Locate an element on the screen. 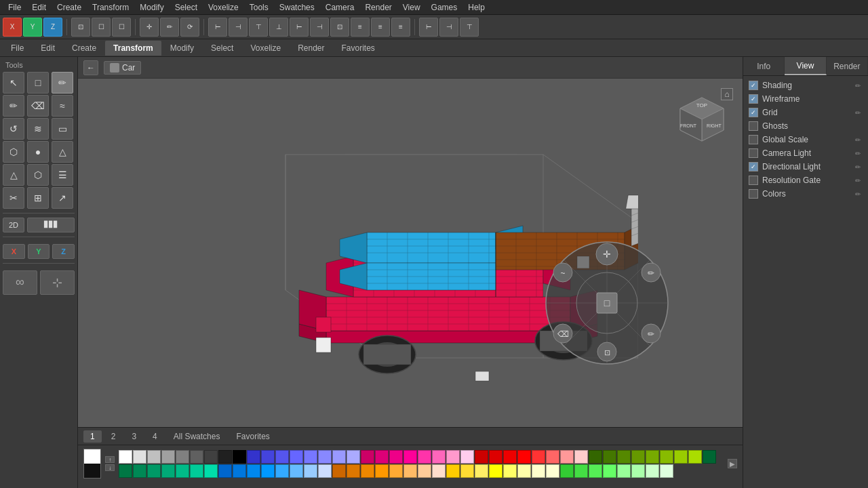  edit-icon-global-scale: ✏ is located at coordinates (858, 140).